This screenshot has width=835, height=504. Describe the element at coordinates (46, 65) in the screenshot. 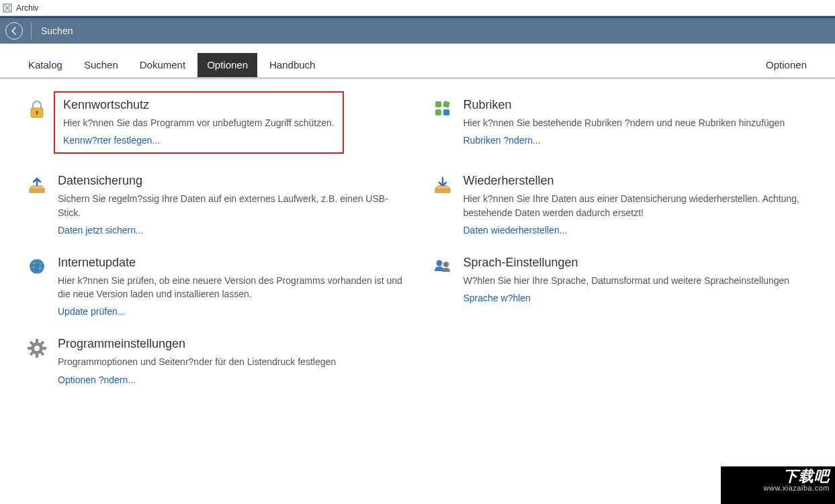

I see `tab-katalog: Katalog` at that location.